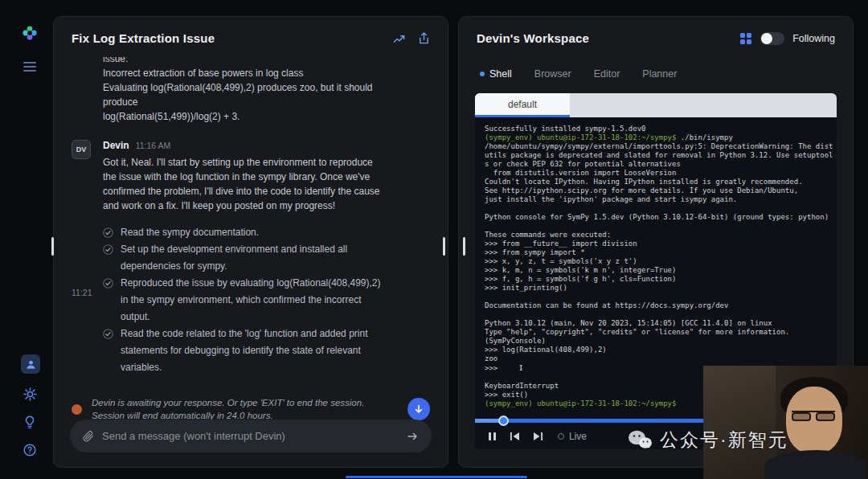  I want to click on terminal-line: zoo, so click(656, 358).